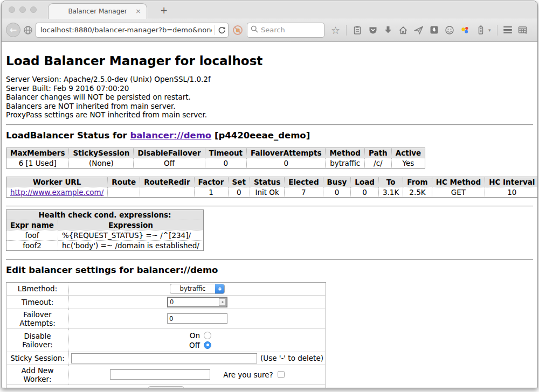 This screenshot has width=539, height=392. I want to click on cell: foof, so click(32, 235).